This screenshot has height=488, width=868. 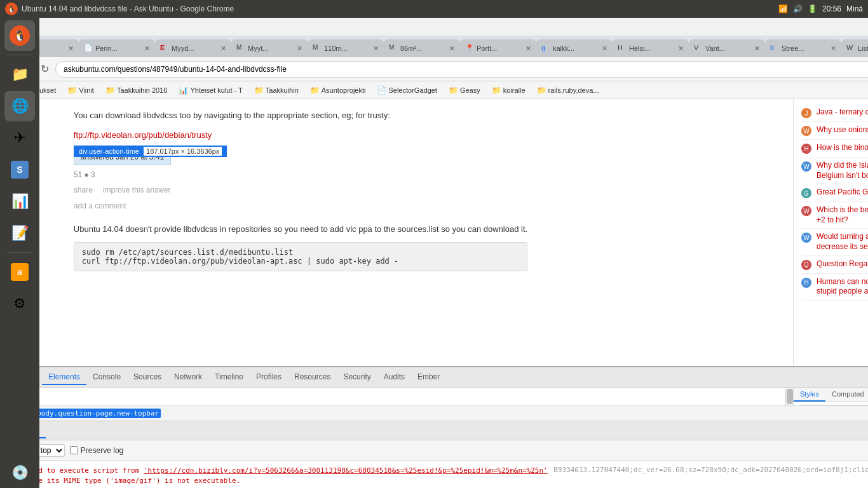 I want to click on bookmark-selector: 📄 SelectorGadget, so click(x=407, y=90).